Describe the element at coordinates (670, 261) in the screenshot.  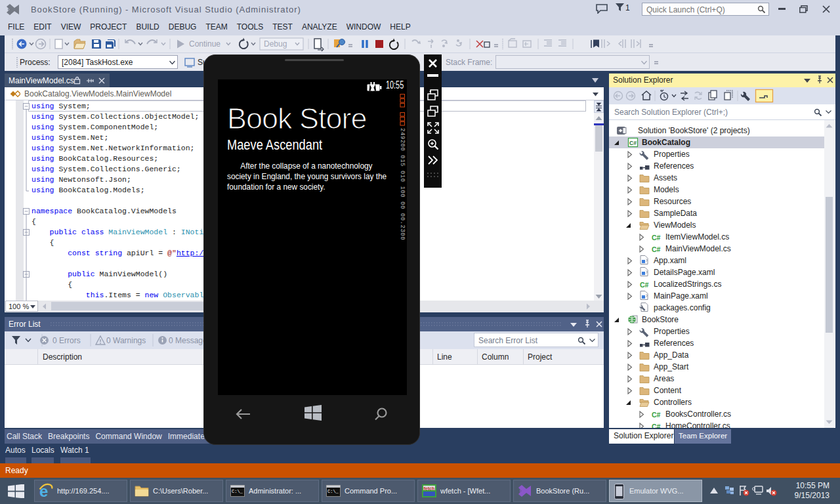
I see `svg-text: App.xaml` at that location.